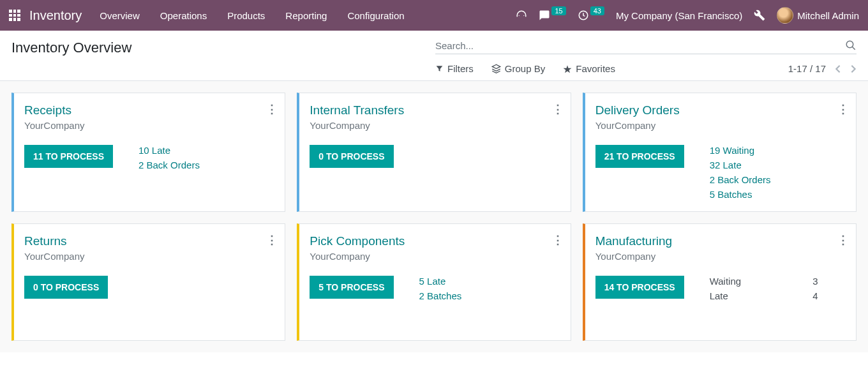  I want to click on nav-overview: Overview, so click(120, 15).